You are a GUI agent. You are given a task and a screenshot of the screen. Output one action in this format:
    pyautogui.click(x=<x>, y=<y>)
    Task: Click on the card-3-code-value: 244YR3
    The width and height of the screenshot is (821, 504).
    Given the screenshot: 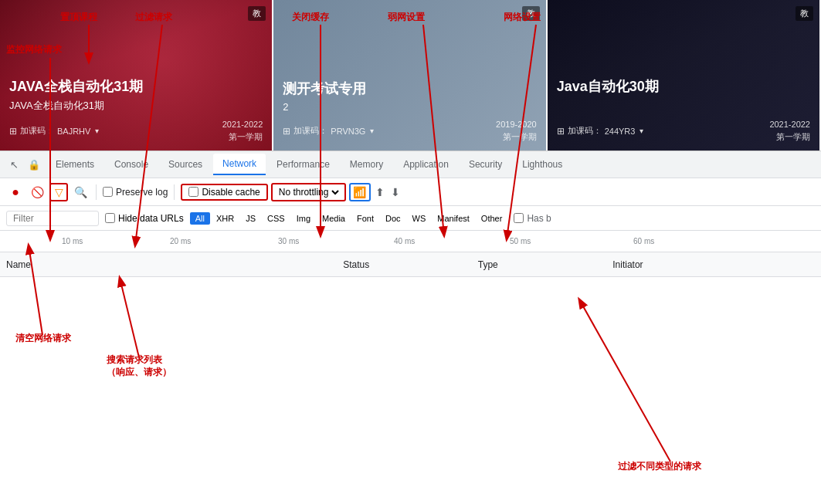 What is the action you would take?
    pyautogui.click(x=620, y=131)
    